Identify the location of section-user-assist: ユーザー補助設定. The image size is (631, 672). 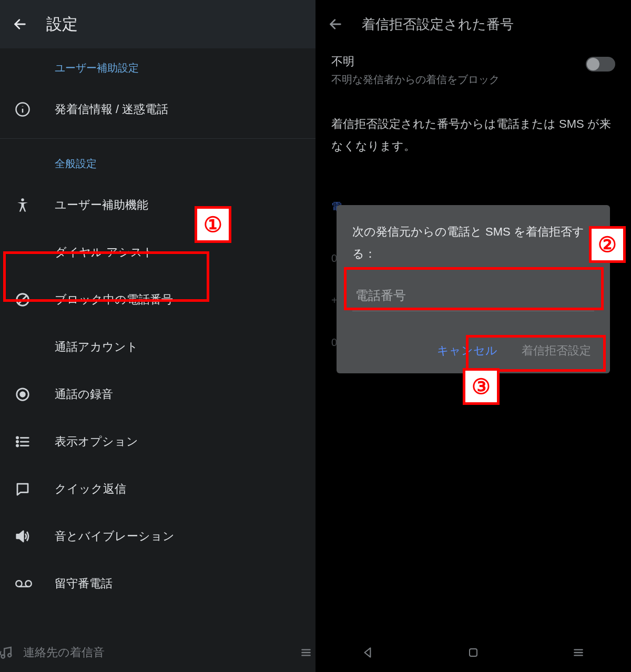
(158, 67).